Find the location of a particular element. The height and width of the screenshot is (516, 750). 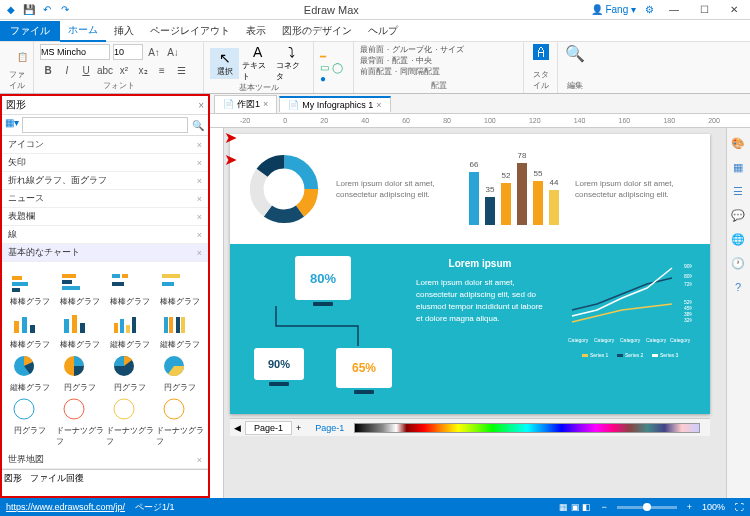

connector-tool: ⤵コネクタ is located at coordinates (292, 63).